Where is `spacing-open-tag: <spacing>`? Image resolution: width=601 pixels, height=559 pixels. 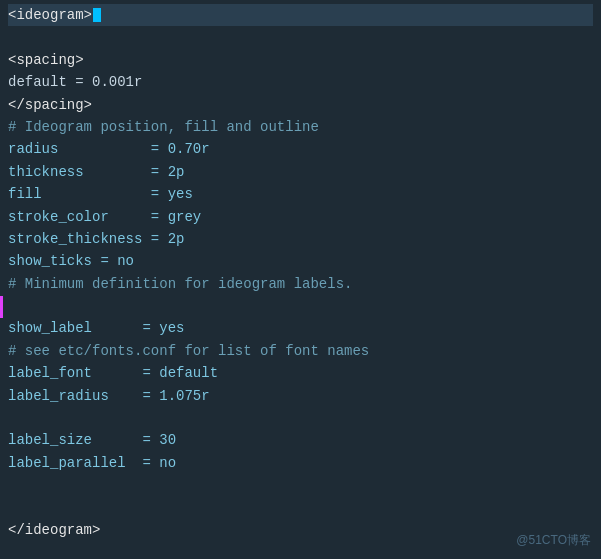
spacing-open-tag: <spacing> is located at coordinates (46, 60).